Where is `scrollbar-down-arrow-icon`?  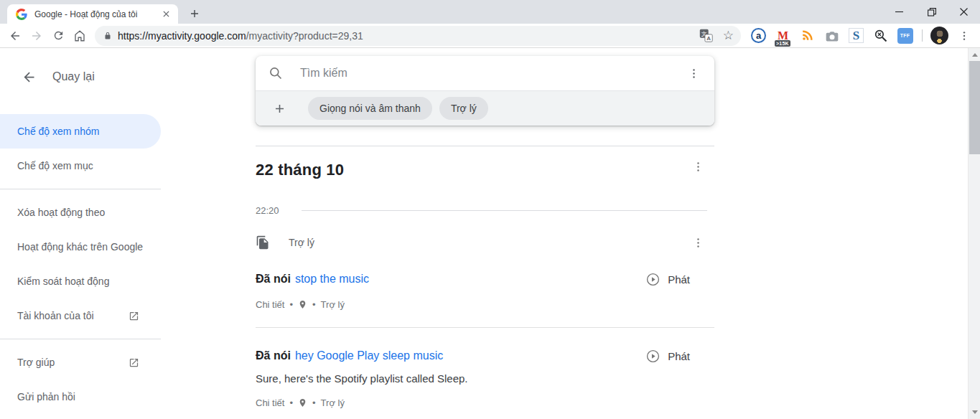 scrollbar-down-arrow-icon is located at coordinates (975, 412).